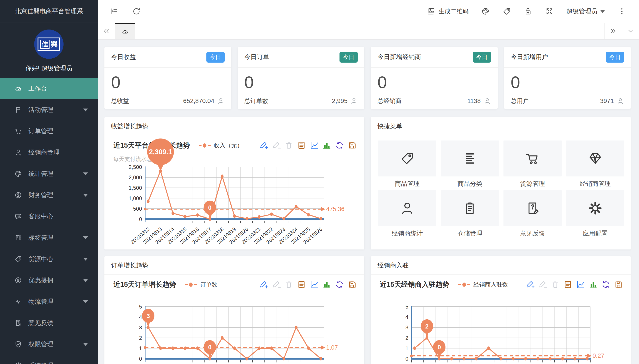 Image resolution: width=639 pixels, height=364 pixels. I want to click on brand-logo: 佳 巽, so click(49, 44).